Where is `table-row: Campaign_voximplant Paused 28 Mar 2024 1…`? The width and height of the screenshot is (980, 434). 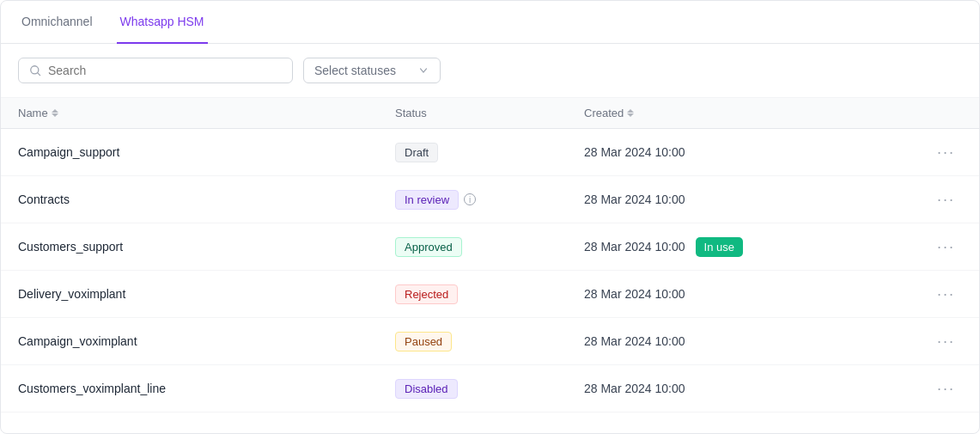 table-row: Campaign_voximplant Paused 28 Mar 2024 1… is located at coordinates (490, 342).